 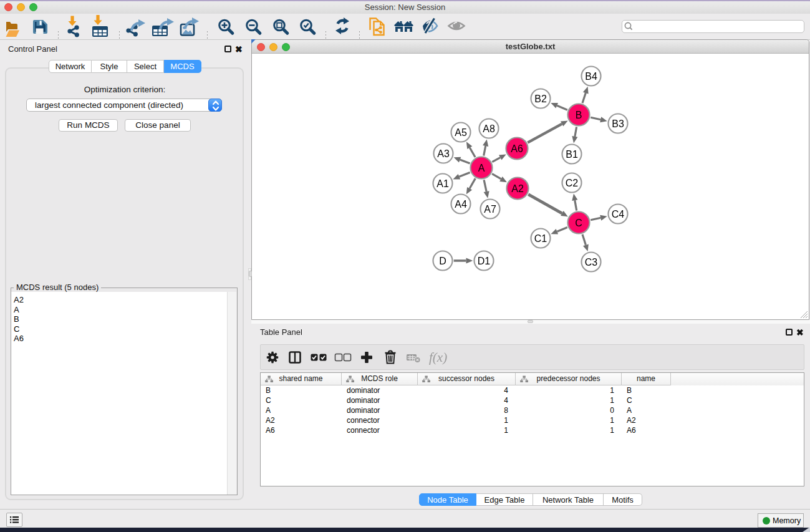 What do you see at coordinates (541, 238) in the screenshot?
I see `svg-text: C1` at bounding box center [541, 238].